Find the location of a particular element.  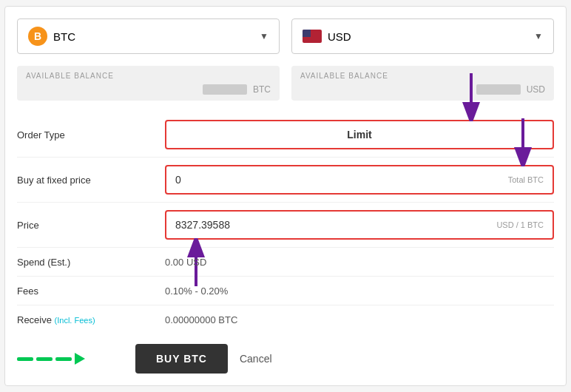

usd-label: USD is located at coordinates (339, 37).